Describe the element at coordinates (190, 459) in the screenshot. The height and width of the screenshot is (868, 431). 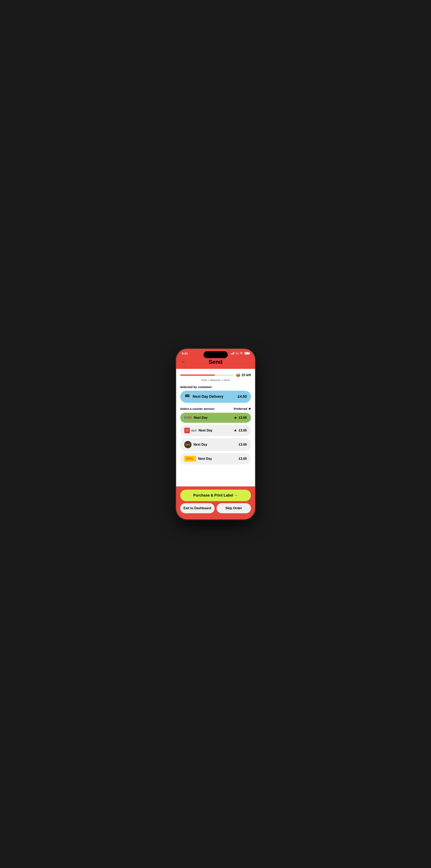
I see `dhl-text: DHL` at that location.